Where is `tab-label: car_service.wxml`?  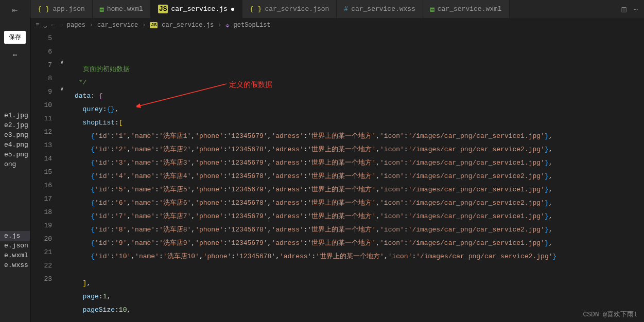 tab-label: car_service.wxml is located at coordinates (469, 9).